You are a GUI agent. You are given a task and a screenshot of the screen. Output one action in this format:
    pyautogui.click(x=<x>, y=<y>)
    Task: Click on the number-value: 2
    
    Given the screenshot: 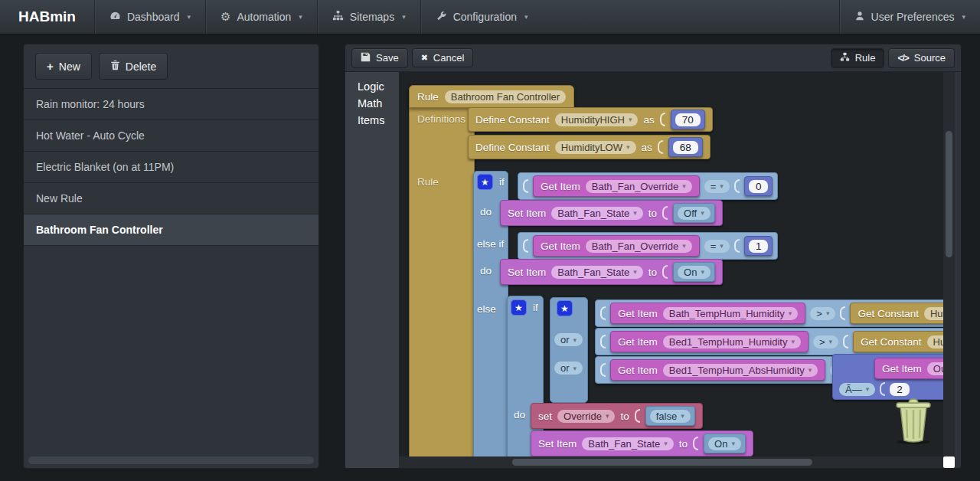 What is the action you would take?
    pyautogui.click(x=900, y=389)
    